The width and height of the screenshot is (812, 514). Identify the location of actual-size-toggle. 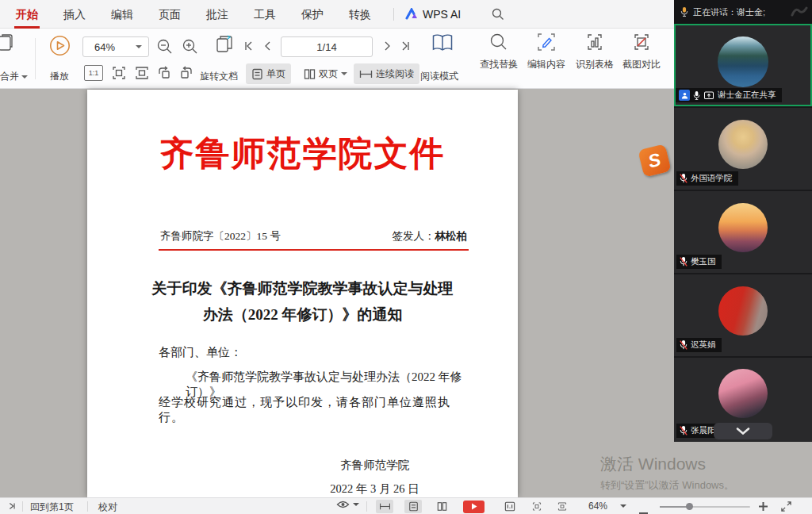
(510, 506).